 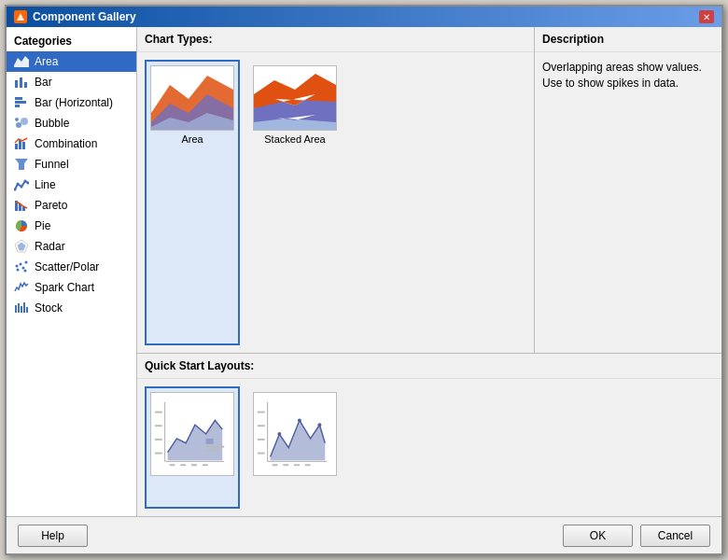 What do you see at coordinates (295, 139) in the screenshot?
I see `stacked-area-label: Stacked Area` at bounding box center [295, 139].